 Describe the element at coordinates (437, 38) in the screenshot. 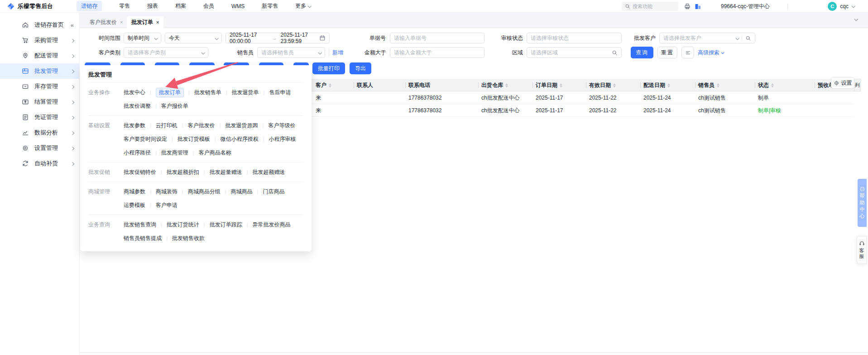

I see `doc-no-input-field` at that location.